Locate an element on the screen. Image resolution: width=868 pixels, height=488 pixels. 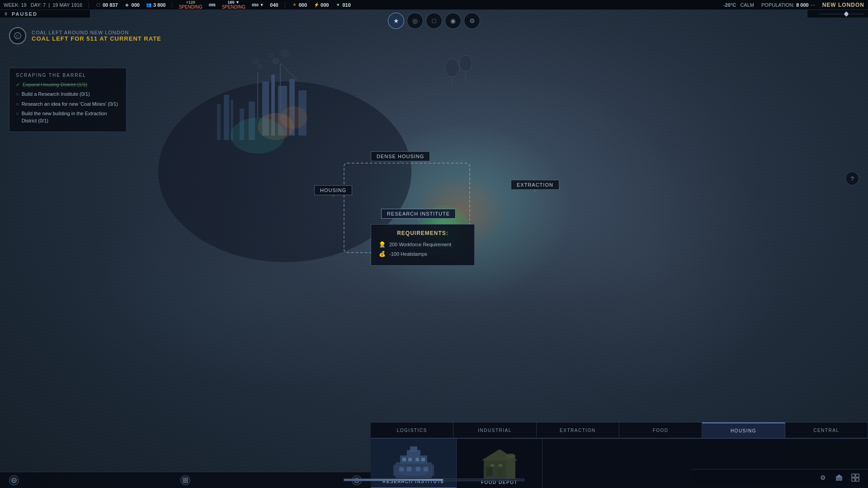
label-research-institute: RESEARCH INSTITUTE is located at coordinates (419, 214).